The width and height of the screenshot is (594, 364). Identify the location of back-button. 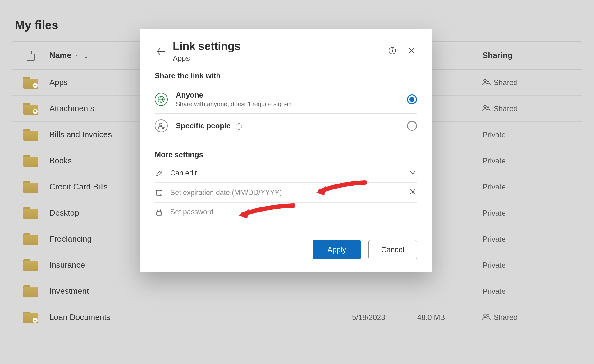
(161, 52).